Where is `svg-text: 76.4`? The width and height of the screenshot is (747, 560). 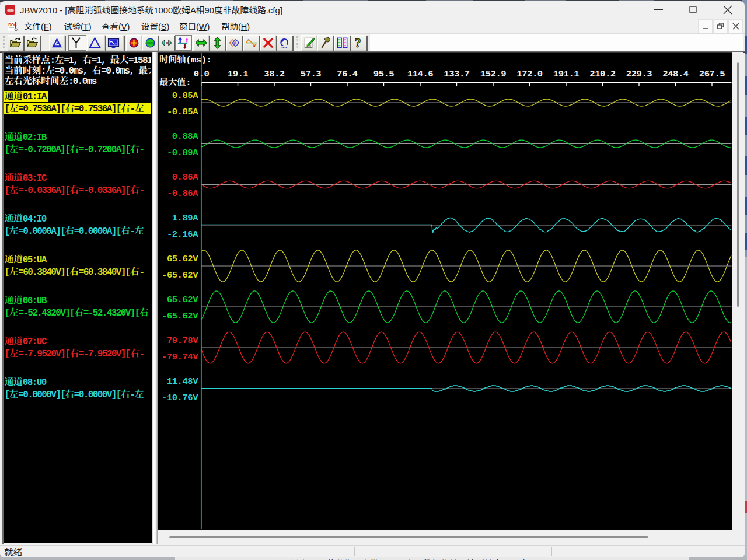
svg-text: 76.4 is located at coordinates (347, 74).